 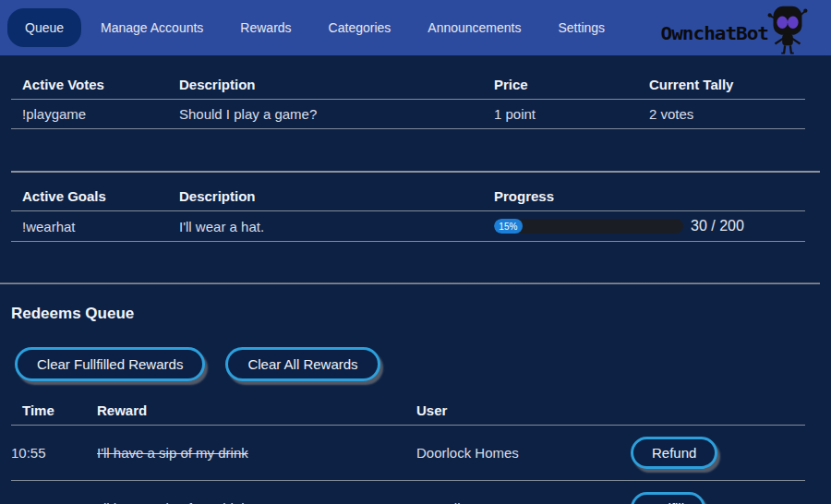 I want to click on goals-header-command: Active Goals, so click(x=95, y=198).